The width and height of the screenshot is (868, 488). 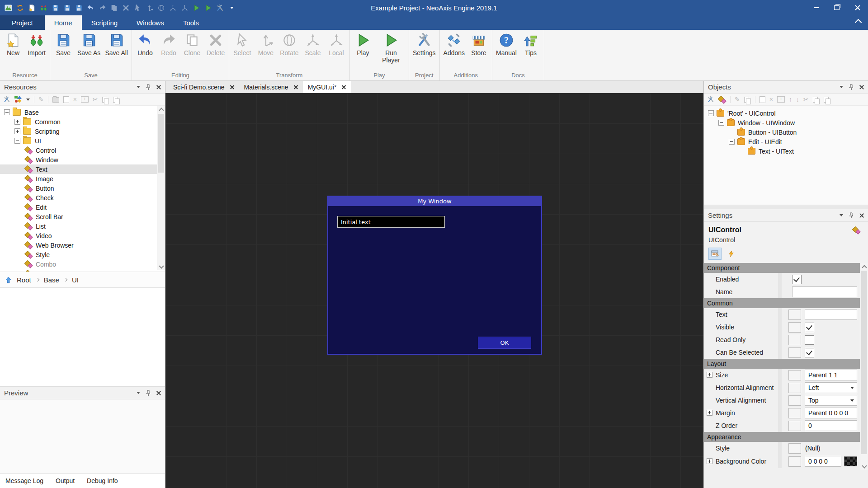 I want to click on move-button: Move, so click(x=266, y=44).